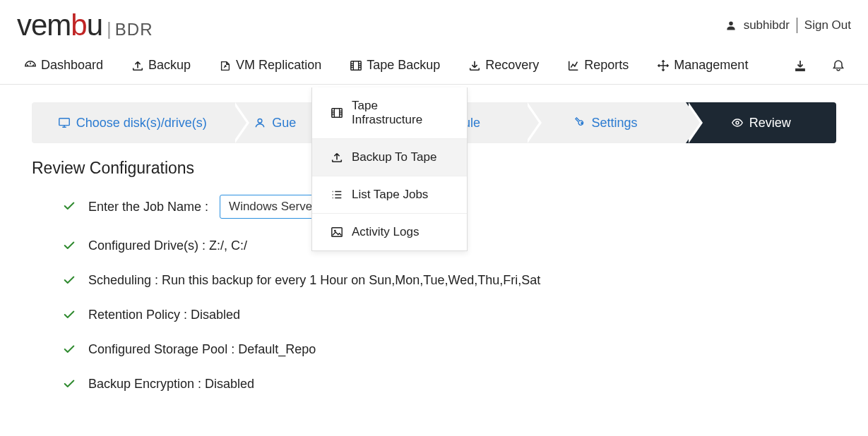 This screenshot has width=868, height=436. Describe the element at coordinates (30, 66) in the screenshot. I see `dashboard-icon` at that location.